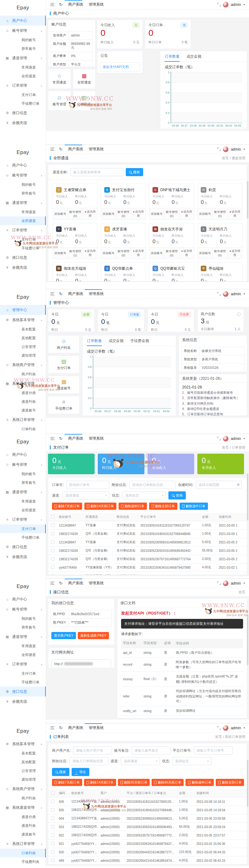 This screenshot has width=249, height=868. I want to click on sidebar-item: 常用通道 ▲, so click(23, 212).